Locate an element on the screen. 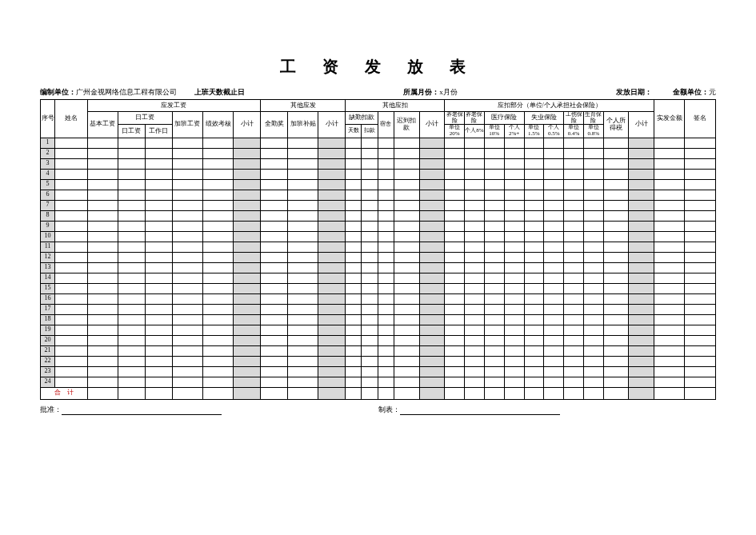 The height and width of the screenshot is (535, 756). hdr-dorm: 宿舍 is located at coordinates (386, 125).